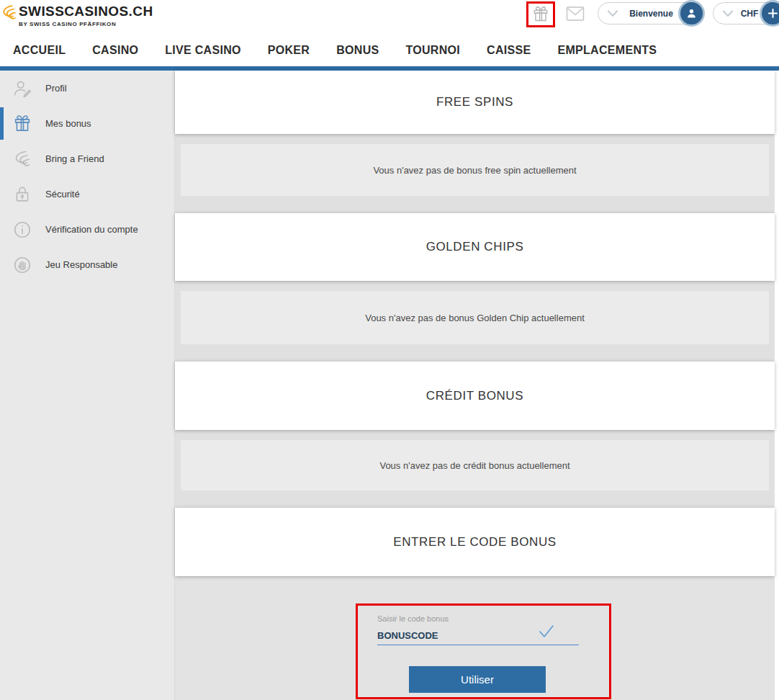 The image size is (779, 700). I want to click on sidebar-item-securite: Sécurité, so click(87, 194).